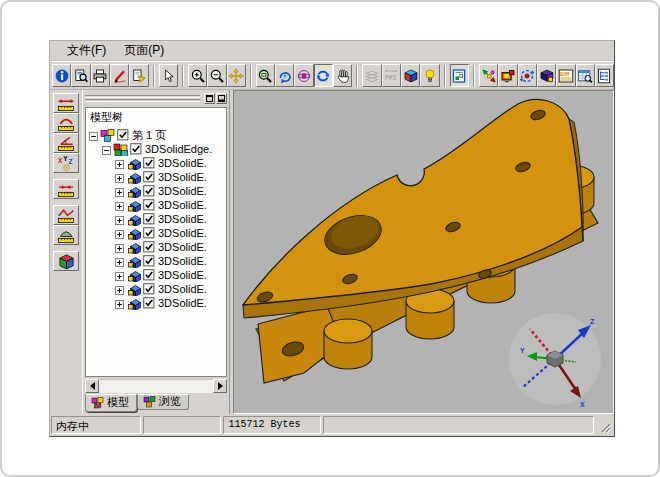 The image size is (660, 477). What do you see at coordinates (156, 247) in the screenshot?
I see `tree-item-part-7: 3DSolidE.` at bounding box center [156, 247].